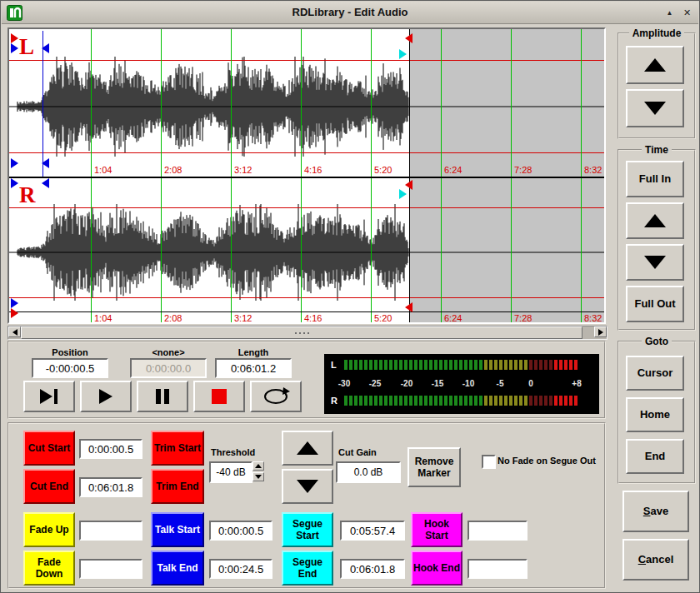 This screenshot has height=593, width=700. Describe the element at coordinates (15, 313) in the screenshot. I see `cut-start-marker-right-chan` at that location.